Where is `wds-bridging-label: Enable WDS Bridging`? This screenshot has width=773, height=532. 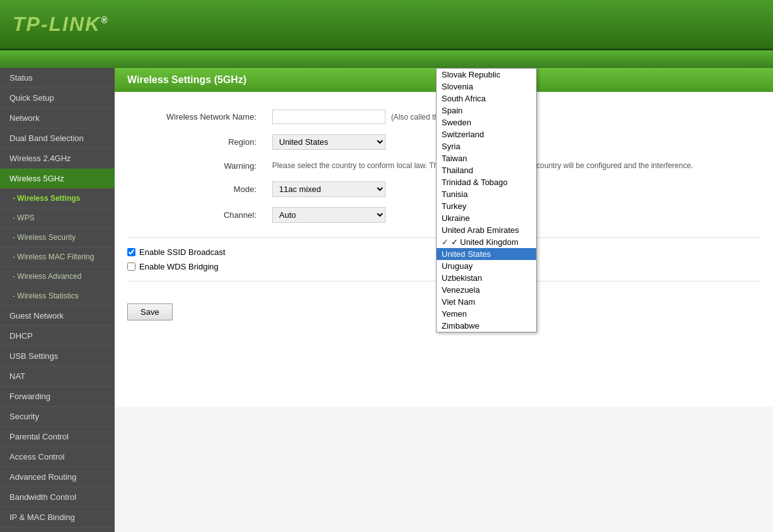 wds-bridging-label: Enable WDS Bridging is located at coordinates (179, 267).